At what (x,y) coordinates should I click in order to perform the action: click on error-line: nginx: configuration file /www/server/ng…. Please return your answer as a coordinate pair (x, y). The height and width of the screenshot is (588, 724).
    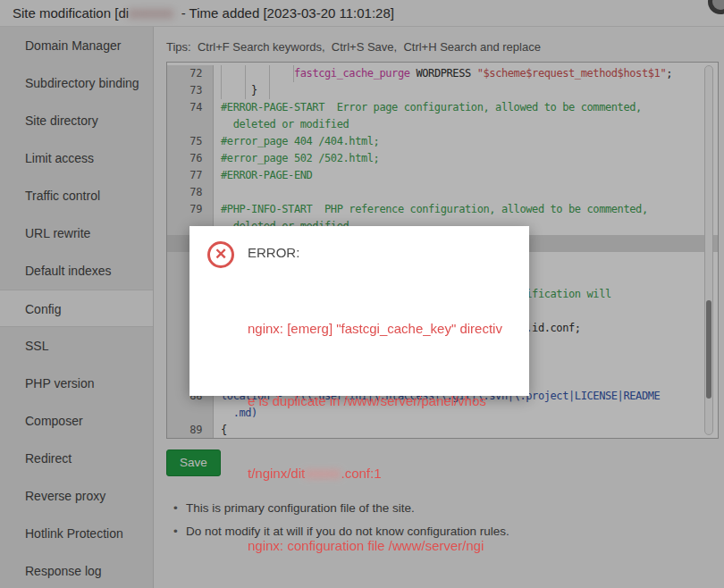
    Looking at the image, I should click on (375, 545).